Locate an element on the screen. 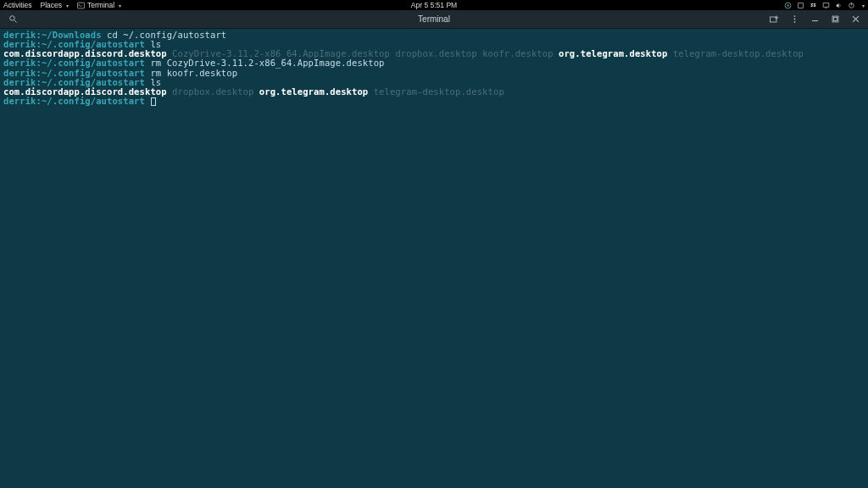 Image resolution: width=868 pixels, height=488 pixels. header-left is located at coordinates (13, 19).